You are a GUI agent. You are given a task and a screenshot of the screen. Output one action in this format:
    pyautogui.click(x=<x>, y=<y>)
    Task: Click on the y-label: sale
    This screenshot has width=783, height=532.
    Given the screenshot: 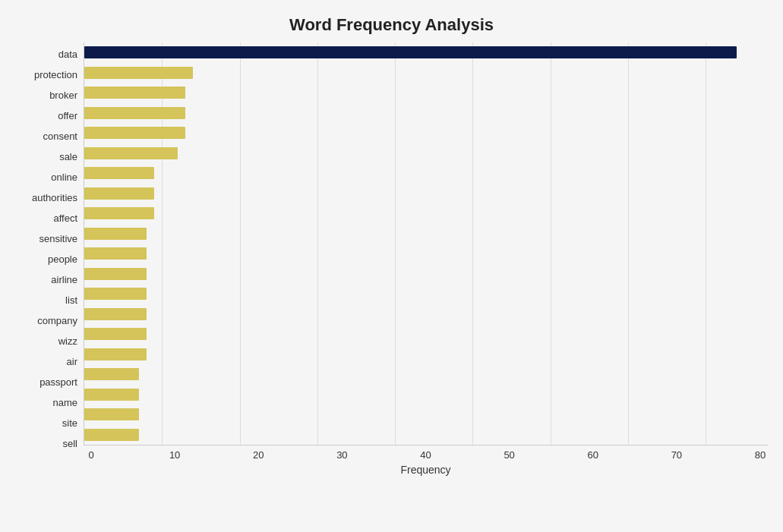 What is the action you would take?
    pyautogui.click(x=68, y=156)
    